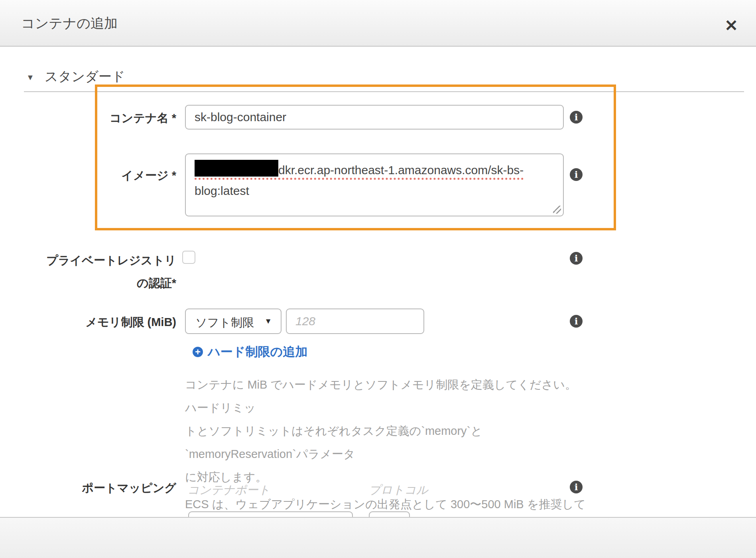 The width and height of the screenshot is (756, 558). What do you see at coordinates (189, 257) in the screenshot?
I see `private-registry-checkbox` at bounding box center [189, 257].